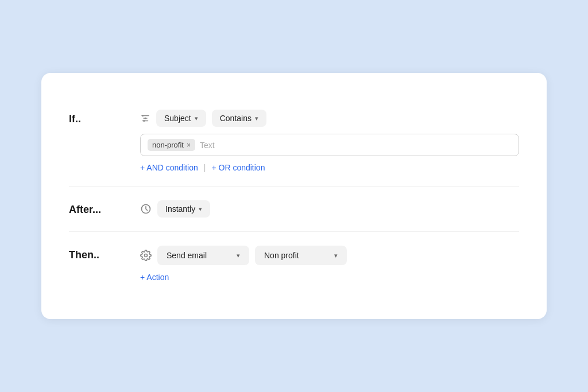 This screenshot has height=392, width=588. Describe the element at coordinates (257, 118) in the screenshot. I see `contains-chevron-icon: ▾` at that location.